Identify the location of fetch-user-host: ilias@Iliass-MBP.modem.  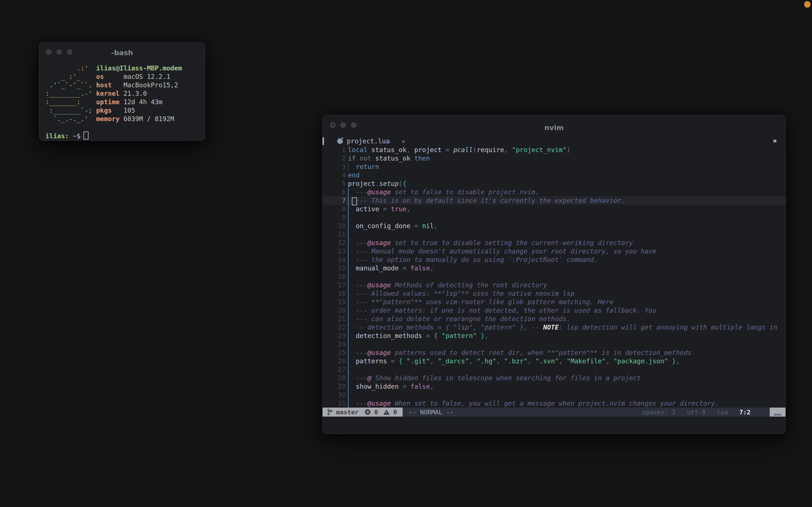
(139, 68).